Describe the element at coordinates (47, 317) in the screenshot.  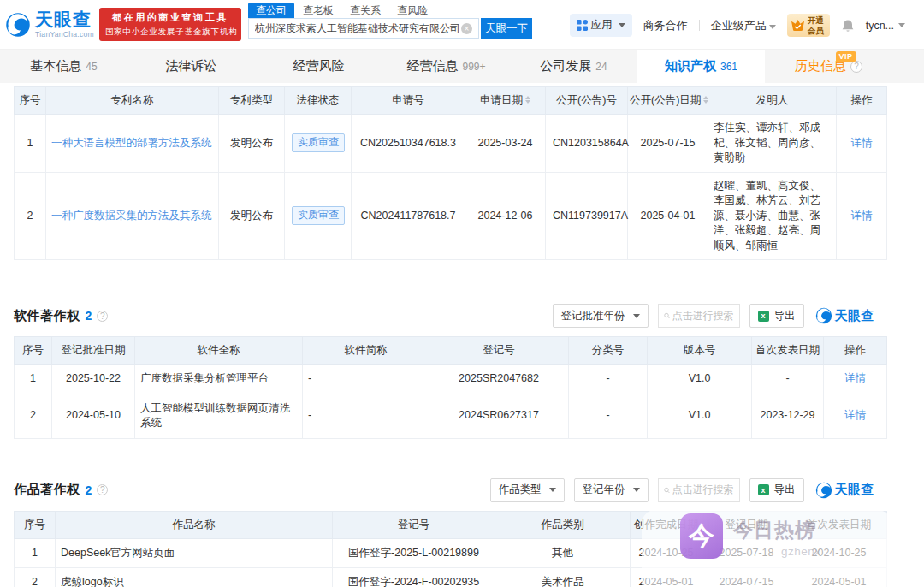
I see `section-title: 软件著作权` at that location.